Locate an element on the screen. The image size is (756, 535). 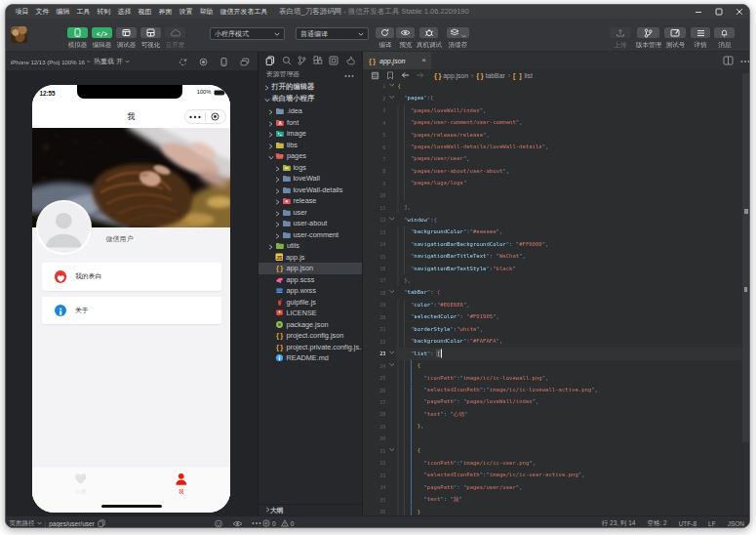
toolbar-toggle-cloud: 云开发 is located at coordinates (176, 39).